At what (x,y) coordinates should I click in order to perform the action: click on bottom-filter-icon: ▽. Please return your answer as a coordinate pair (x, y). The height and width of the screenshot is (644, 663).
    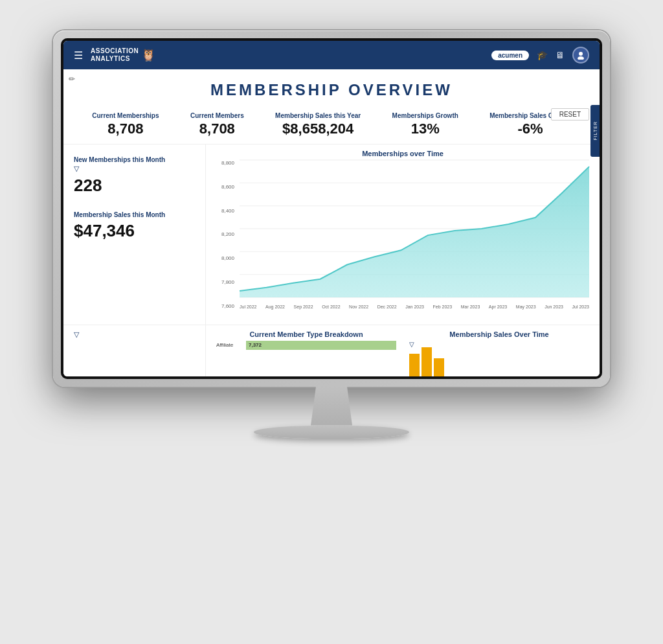
    Looking at the image, I should click on (76, 334).